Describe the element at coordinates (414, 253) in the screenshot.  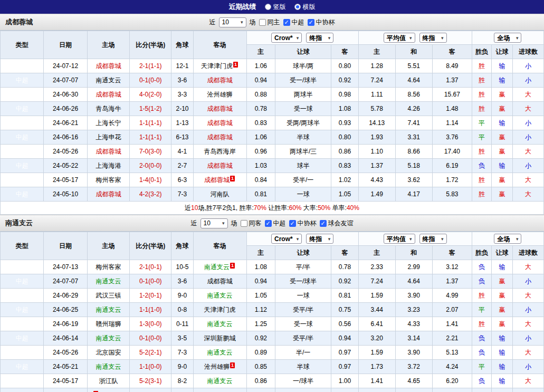
I see `col-header-eu-draw: 和` at that location.